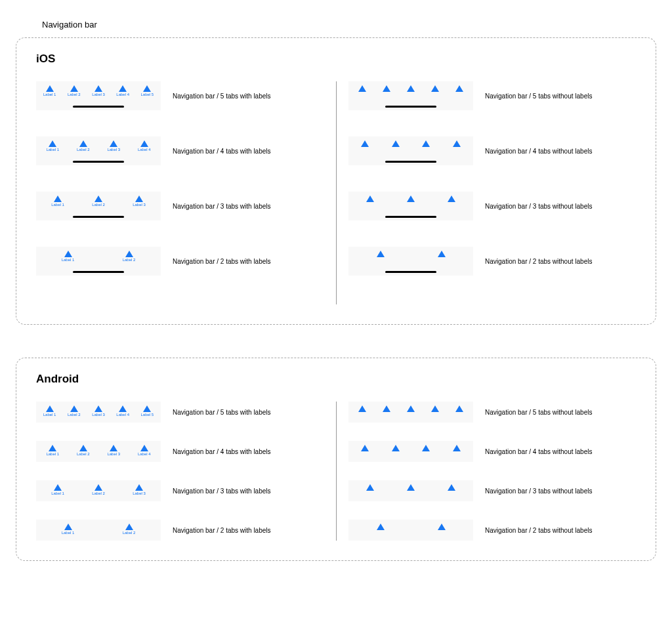 The height and width of the screenshot is (620, 672). Describe the element at coordinates (336, 471) in the screenshot. I see `column-divider` at that location.